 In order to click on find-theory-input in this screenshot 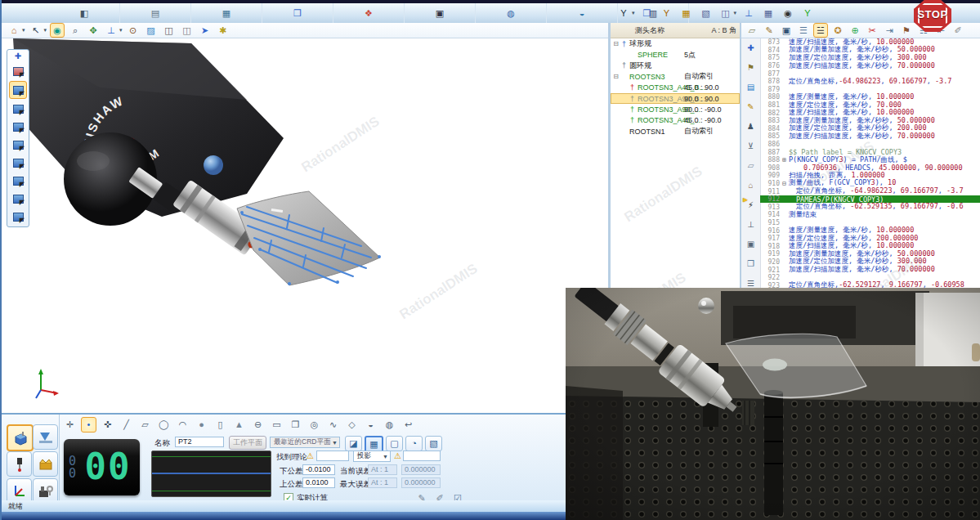, I will do `click(333, 456)`.